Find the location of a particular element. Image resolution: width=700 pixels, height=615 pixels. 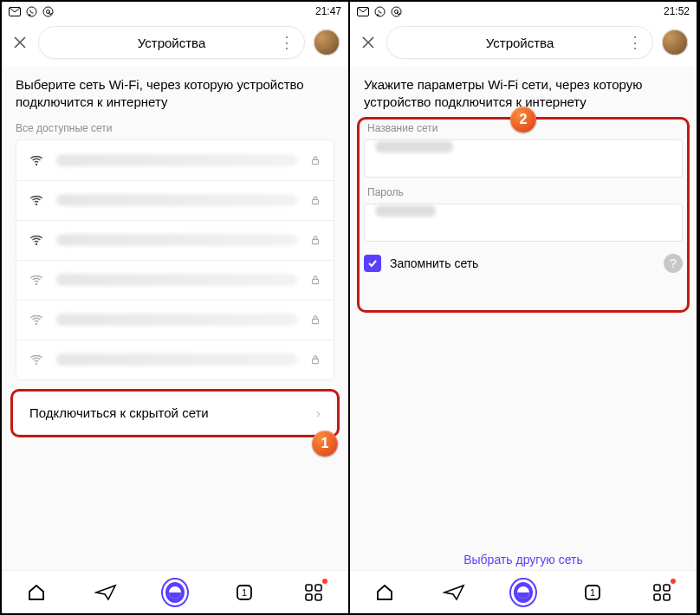

password-label: Пароль is located at coordinates (523, 192).